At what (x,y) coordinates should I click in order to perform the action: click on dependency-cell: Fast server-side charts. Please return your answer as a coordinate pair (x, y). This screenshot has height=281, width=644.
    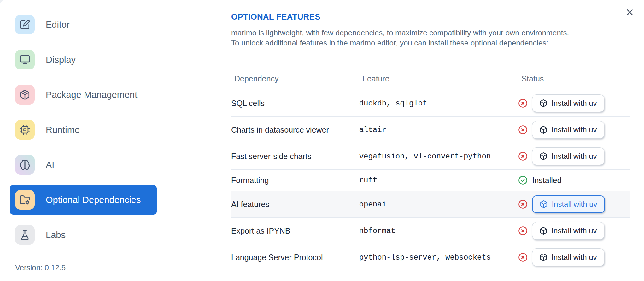
    Looking at the image, I should click on (295, 156).